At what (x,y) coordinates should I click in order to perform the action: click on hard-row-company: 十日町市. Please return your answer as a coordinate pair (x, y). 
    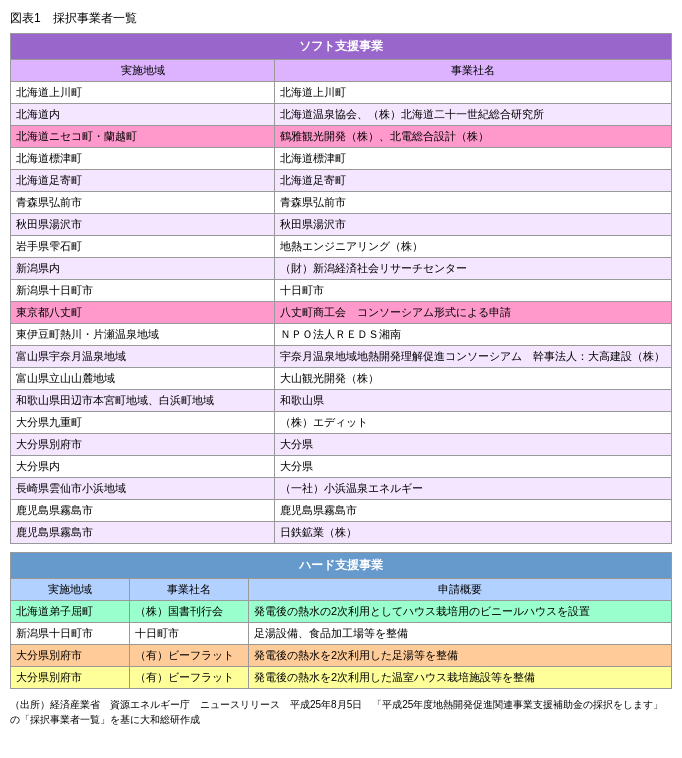
    Looking at the image, I should click on (188, 634).